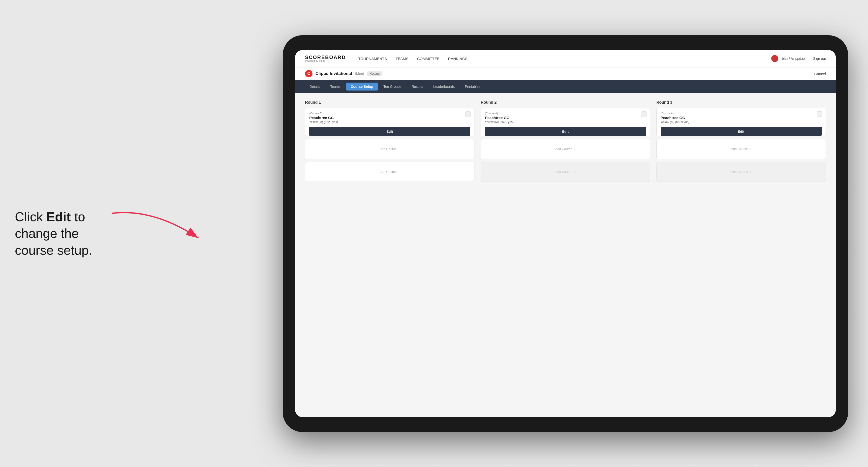 The width and height of the screenshot is (868, 467). I want to click on tournament-left: C Clippd Invitational (Men) Hosting, so click(344, 74).